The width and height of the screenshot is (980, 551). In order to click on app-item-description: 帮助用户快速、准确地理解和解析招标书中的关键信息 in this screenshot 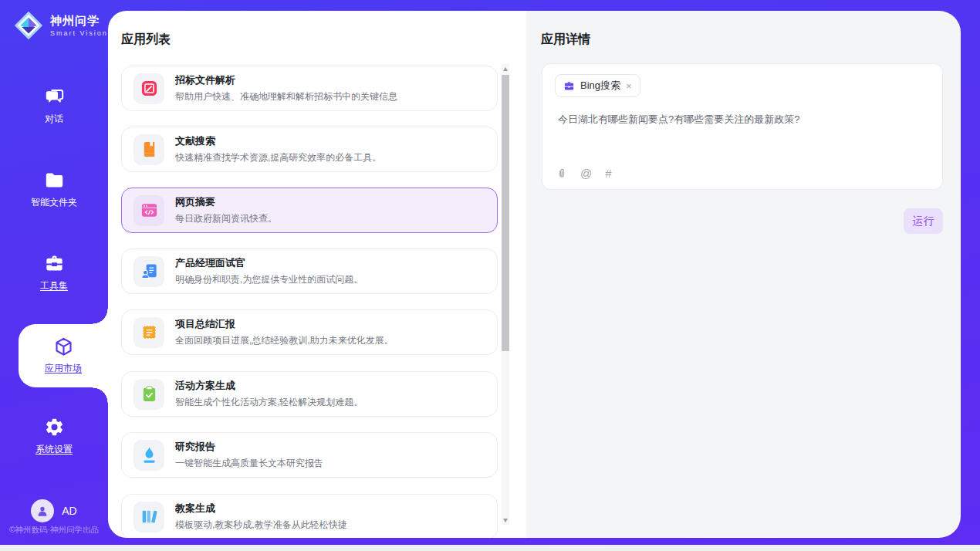, I will do `click(286, 97)`.